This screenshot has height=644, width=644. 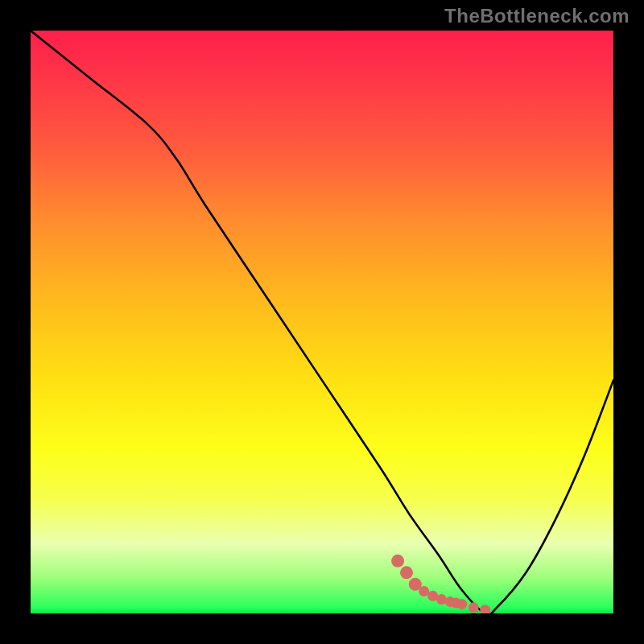 What do you see at coordinates (441, 584) in the screenshot?
I see `highlight-dots` at bounding box center [441, 584].